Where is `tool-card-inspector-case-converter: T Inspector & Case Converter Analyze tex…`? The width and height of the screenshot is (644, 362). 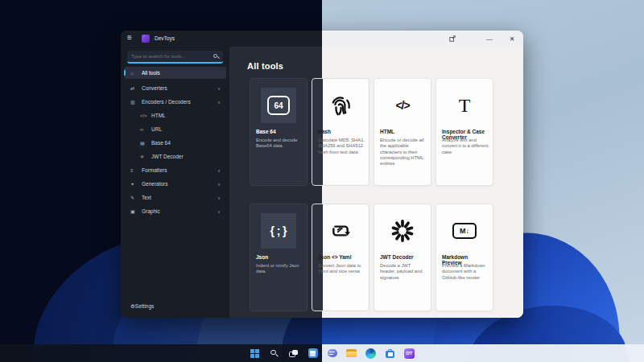
tool-card-inspector-case-converter: T Inspector & Case Converter Analyze tex… is located at coordinates (464, 132).